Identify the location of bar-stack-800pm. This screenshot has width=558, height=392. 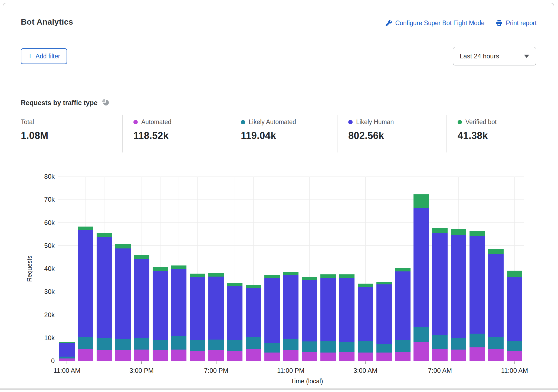
(235, 269).